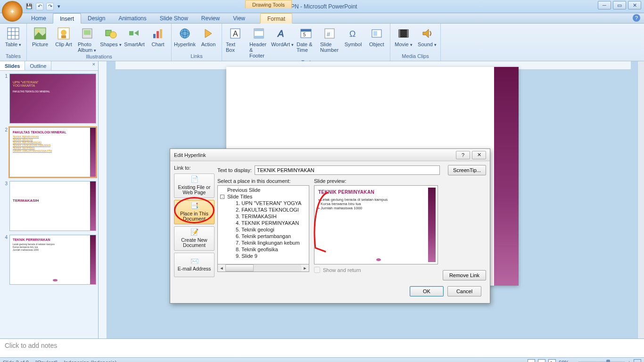 The width and height of the screenshot is (644, 362). I want to click on context-tab-title: Drawing Tools, so click(269, 4).